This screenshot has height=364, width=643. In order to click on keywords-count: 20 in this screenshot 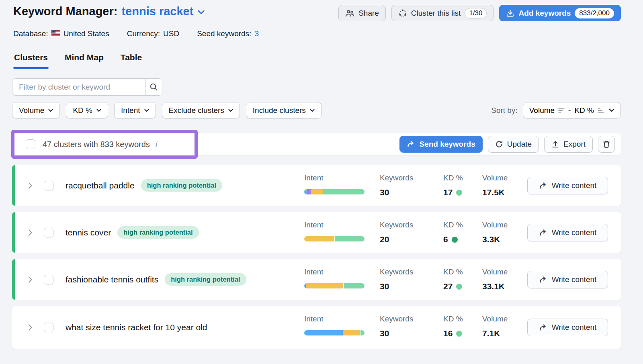, I will do `click(396, 239)`.